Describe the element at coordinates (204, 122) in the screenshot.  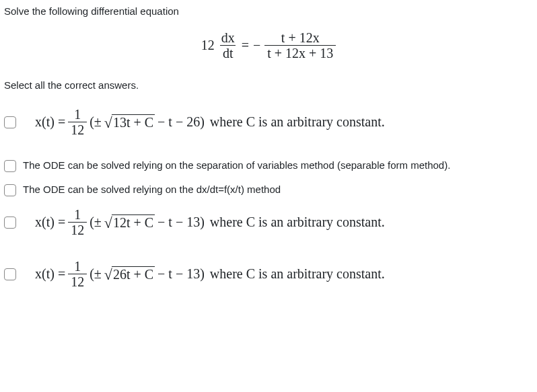
I see `option-1-content: x(t) = 1 12 (± √ 13t + C − t − 26) where…` at that location.